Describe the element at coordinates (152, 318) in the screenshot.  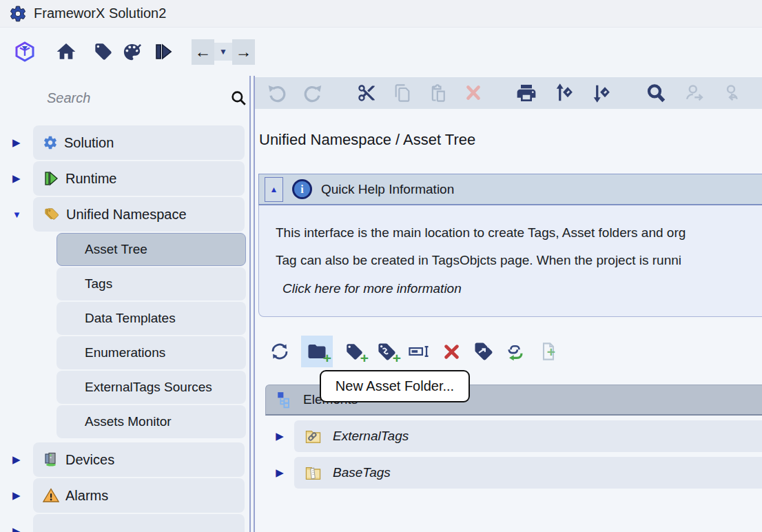
I see `sidebar-subitem-data-templates: Data Templates` at that location.